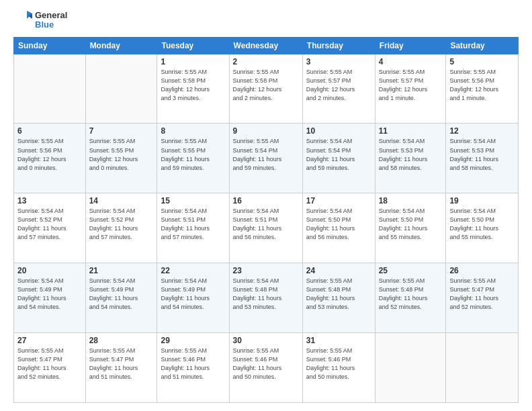 The width and height of the screenshot is (532, 411). What do you see at coordinates (266, 154) in the screenshot?
I see `day-info: Sunrise: 5:55 AM Sunset: 5:54 PM Dayligh…` at bounding box center [266, 154].